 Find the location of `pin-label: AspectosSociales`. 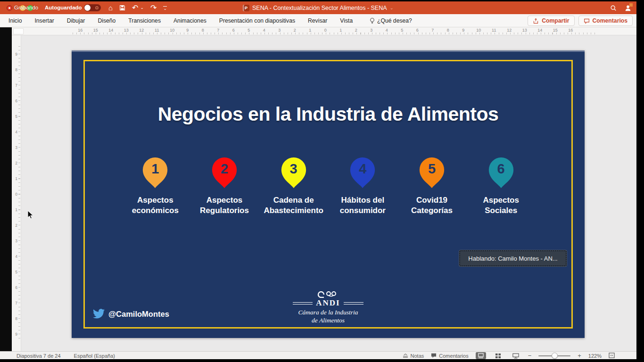

pin-label: AspectosSociales is located at coordinates (501, 206).